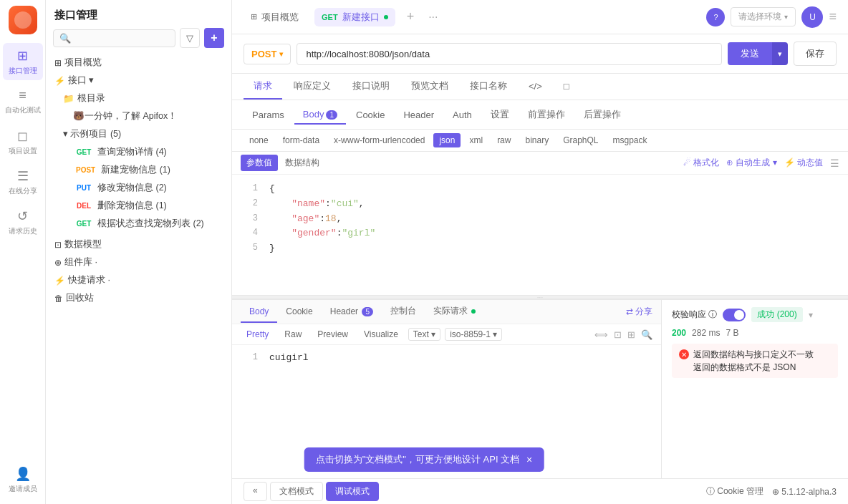  What do you see at coordinates (81, 80) in the screenshot?
I see `tree-item-label: 接口 ▾` at bounding box center [81, 80].